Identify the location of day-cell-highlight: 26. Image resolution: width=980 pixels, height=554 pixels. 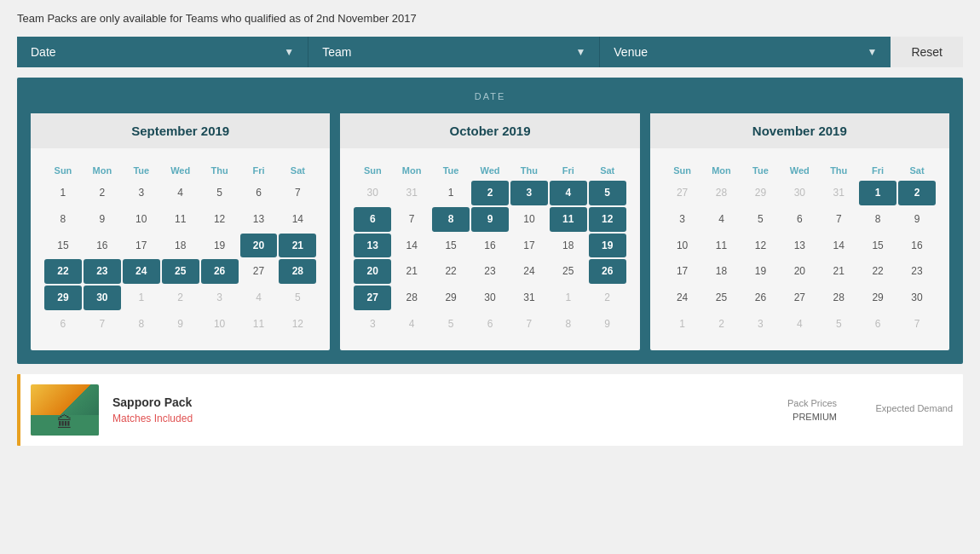
(220, 271).